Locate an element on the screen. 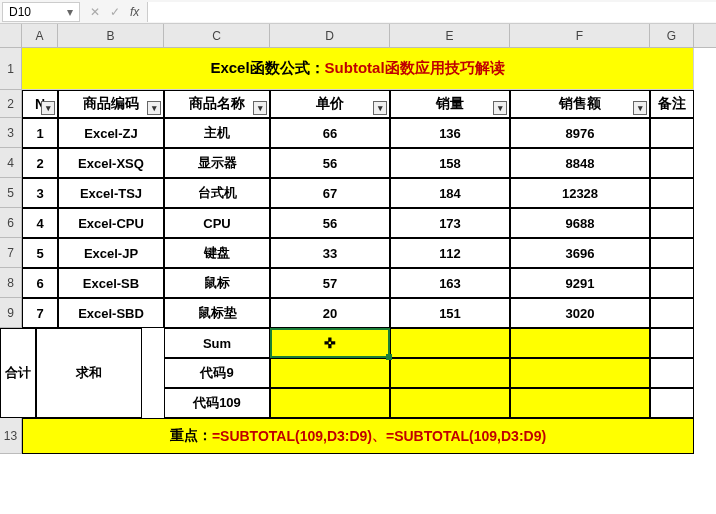 The height and width of the screenshot is (514, 716). col-header-F: F is located at coordinates (580, 36).